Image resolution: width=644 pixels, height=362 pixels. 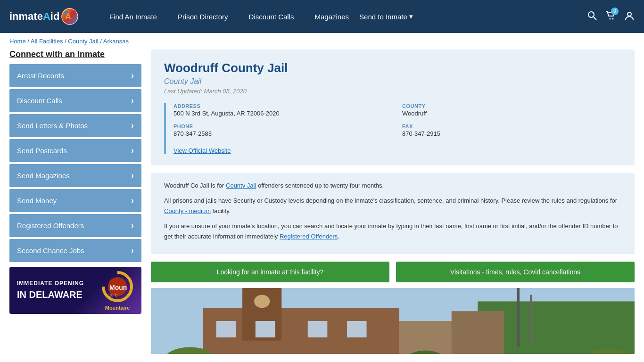 What do you see at coordinates (75, 175) in the screenshot?
I see `sidebar-item-send-magazines: Send Magazines ›` at bounding box center [75, 175].